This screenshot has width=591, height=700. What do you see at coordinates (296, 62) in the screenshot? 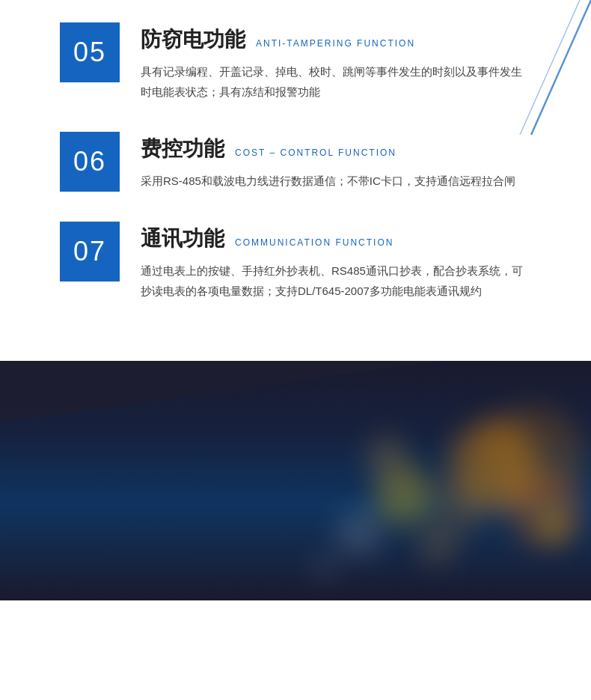
I see `feature-05-block: 05 防窃电功能 ANTI-TAMPERING FUNCTION 具有记录编程、…` at bounding box center [296, 62].